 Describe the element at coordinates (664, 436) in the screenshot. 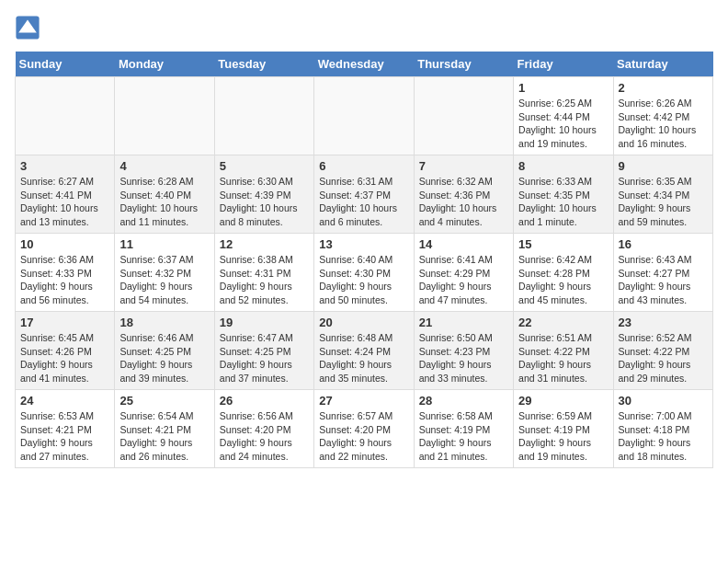

I see `day-info: Sunrise: 7:00 AM Sunset: 4:18 PM Dayligh…` at that location.